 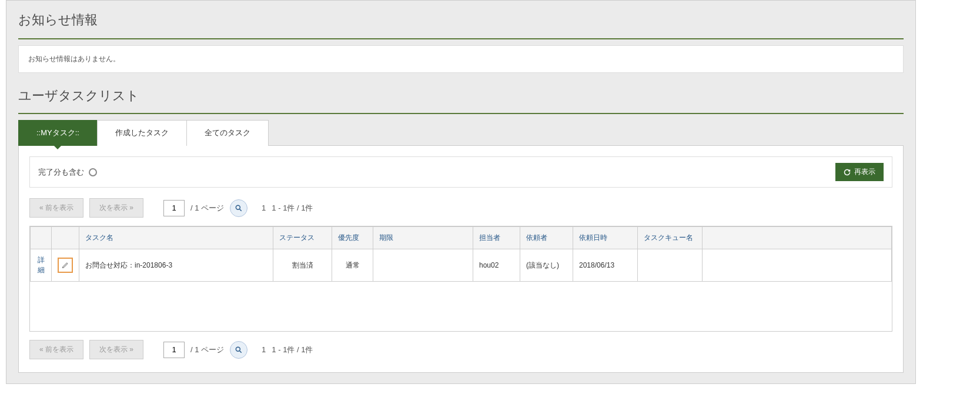 I want to click on edit-button, so click(x=65, y=265).